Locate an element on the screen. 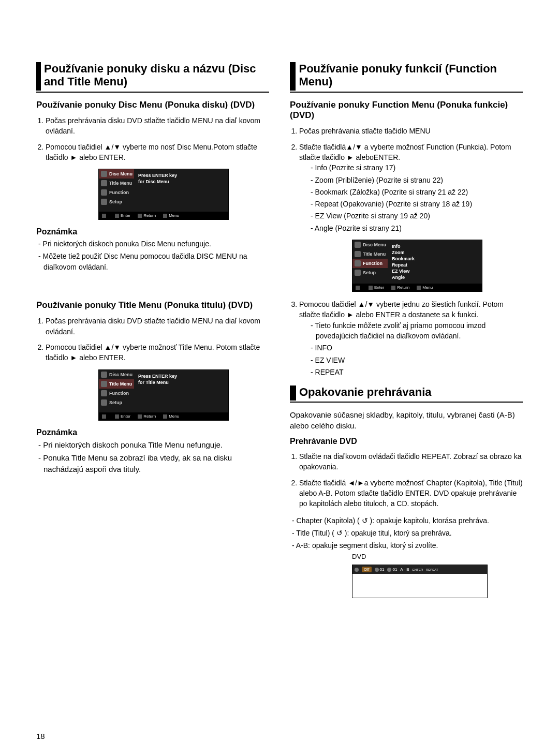 The image size is (559, 756). osd-main-line: EZ View is located at coordinates (435, 271).